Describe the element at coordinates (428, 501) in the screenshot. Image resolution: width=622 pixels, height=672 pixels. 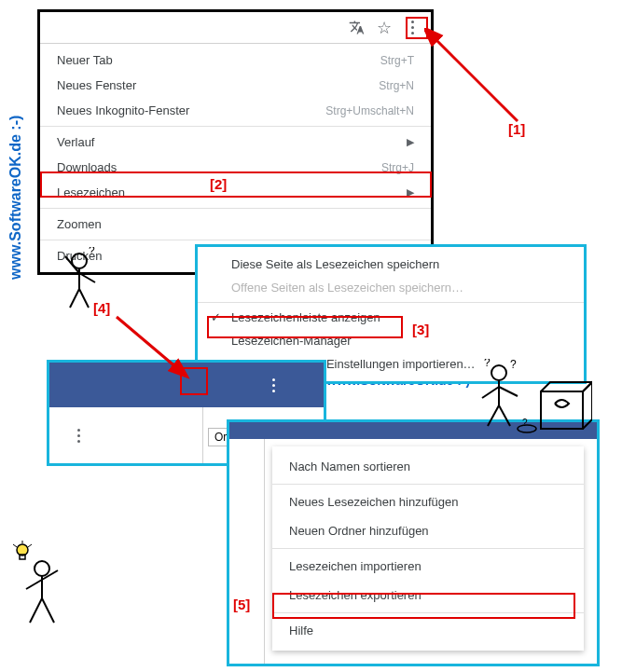
I see `organize-add-bookmark: Neues Lesezeichen hinzufügen` at that location.